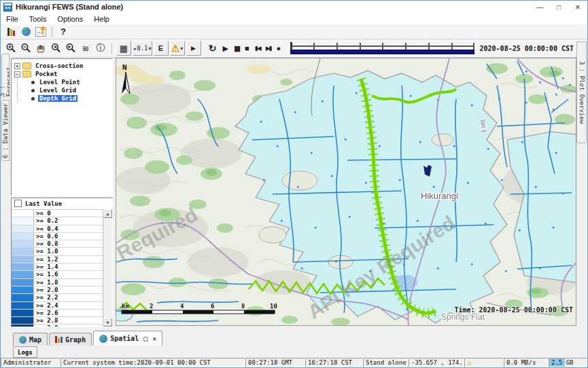 The width and height of the screenshot is (588, 368). What do you see at coordinates (57, 320) in the screenshot?
I see `legend-row: >= 2.8` at bounding box center [57, 320].